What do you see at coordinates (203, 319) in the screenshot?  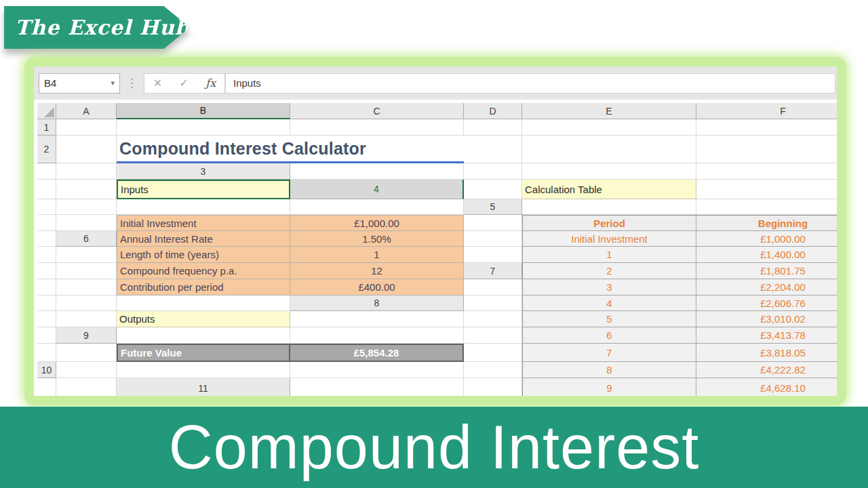 I see `cell-outputs-label: Outputs` at bounding box center [203, 319].